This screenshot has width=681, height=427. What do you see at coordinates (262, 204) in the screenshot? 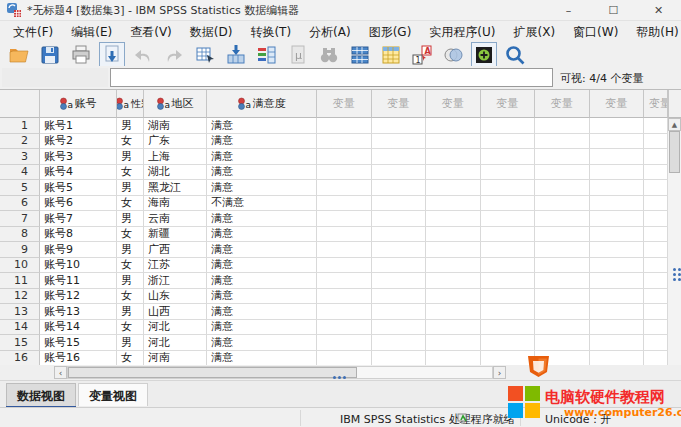
I see `data-cell: 不满意` at bounding box center [262, 204].